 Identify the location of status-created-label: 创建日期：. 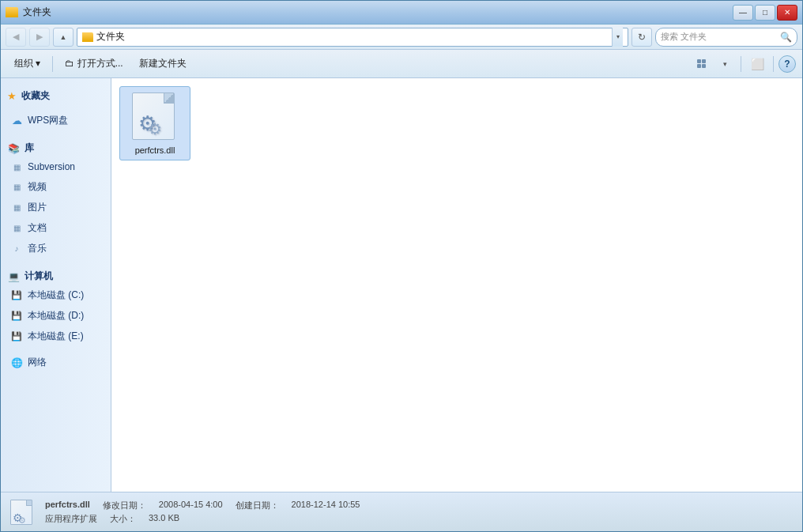
(258, 506).